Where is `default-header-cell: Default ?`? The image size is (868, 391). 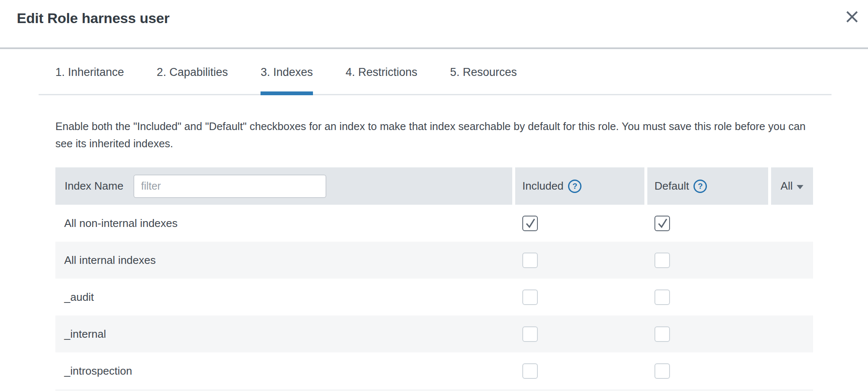 default-header-cell: Default ? is located at coordinates (708, 186).